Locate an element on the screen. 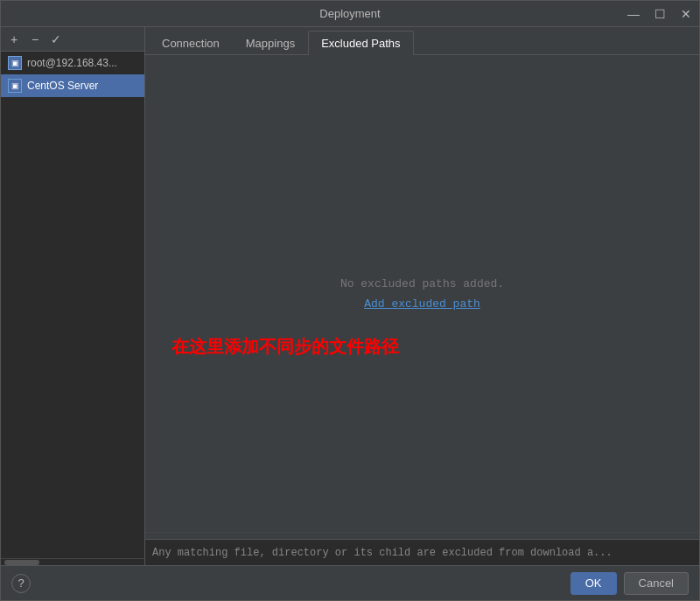 The height and width of the screenshot is (601, 700). maximize-button: ☐ is located at coordinates (660, 14).